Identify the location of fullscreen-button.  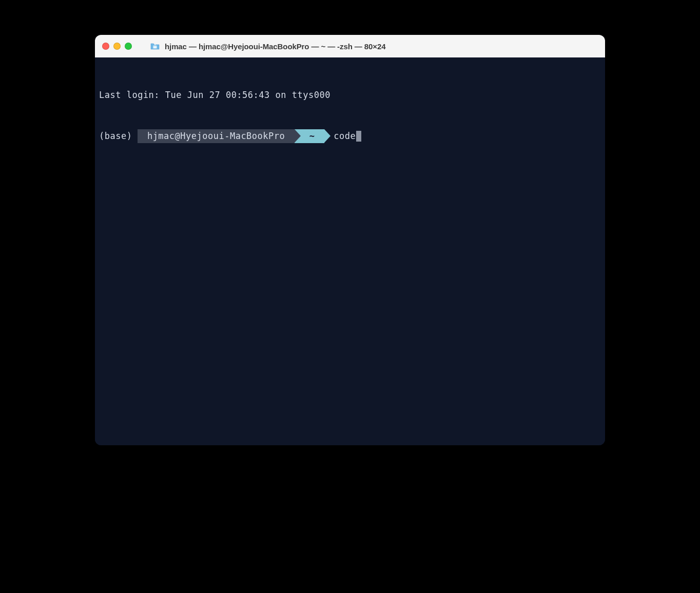
(128, 46).